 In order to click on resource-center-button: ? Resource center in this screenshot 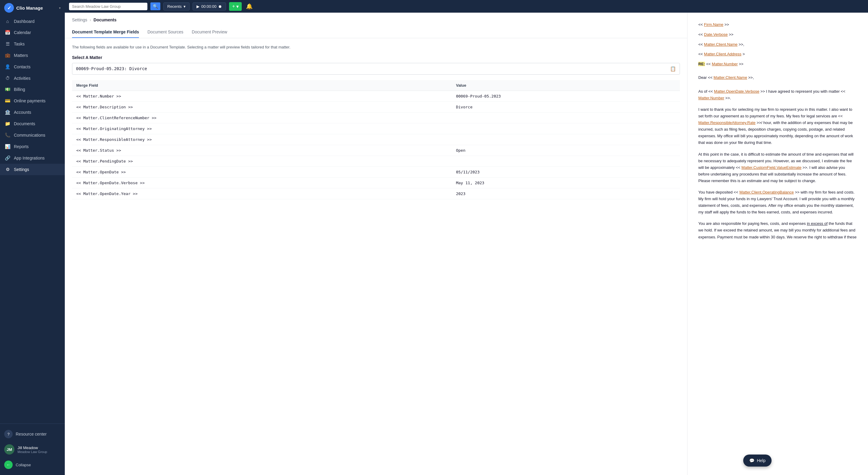, I will do `click(32, 434)`.